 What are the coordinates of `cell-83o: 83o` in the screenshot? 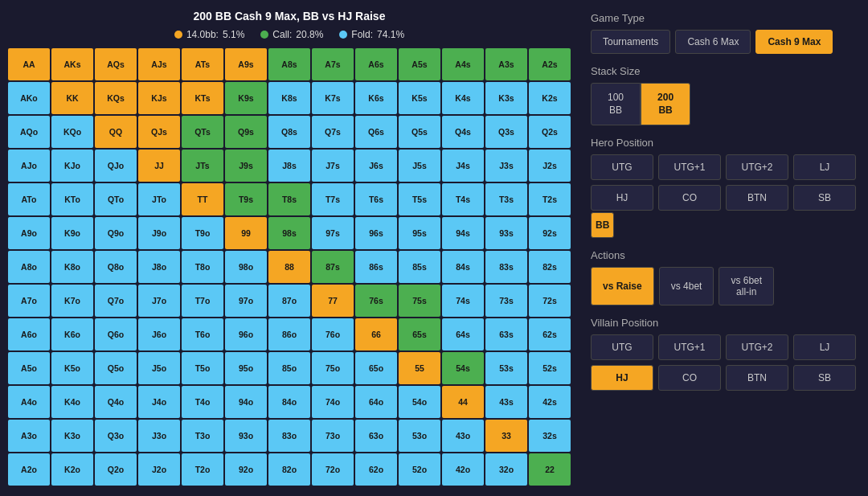 It's located at (289, 436).